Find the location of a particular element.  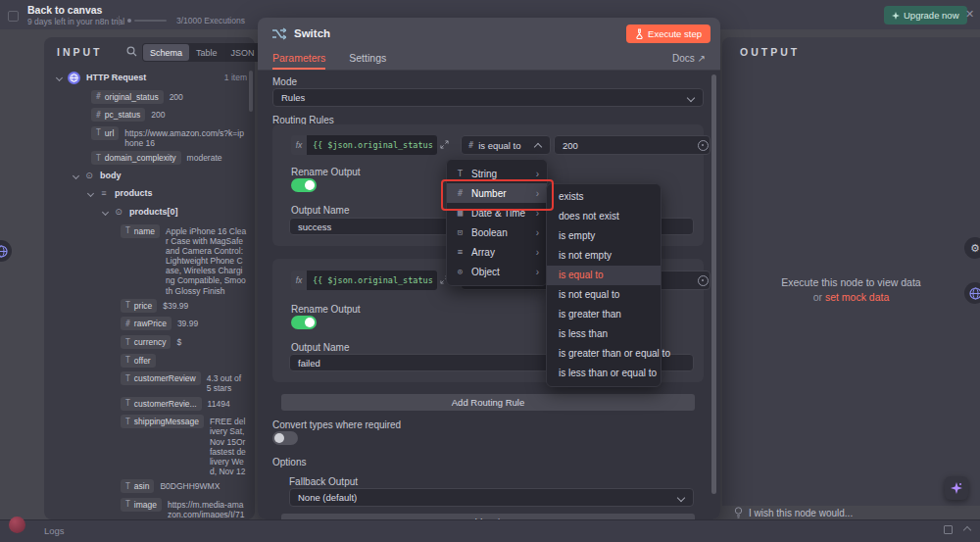

tree-row: Toffer is located at coordinates (148, 361).